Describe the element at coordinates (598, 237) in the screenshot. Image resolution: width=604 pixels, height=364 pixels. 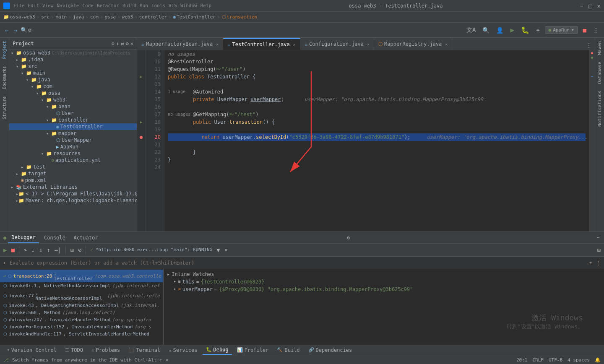
I see `debug-minimize-icon: －` at that location.